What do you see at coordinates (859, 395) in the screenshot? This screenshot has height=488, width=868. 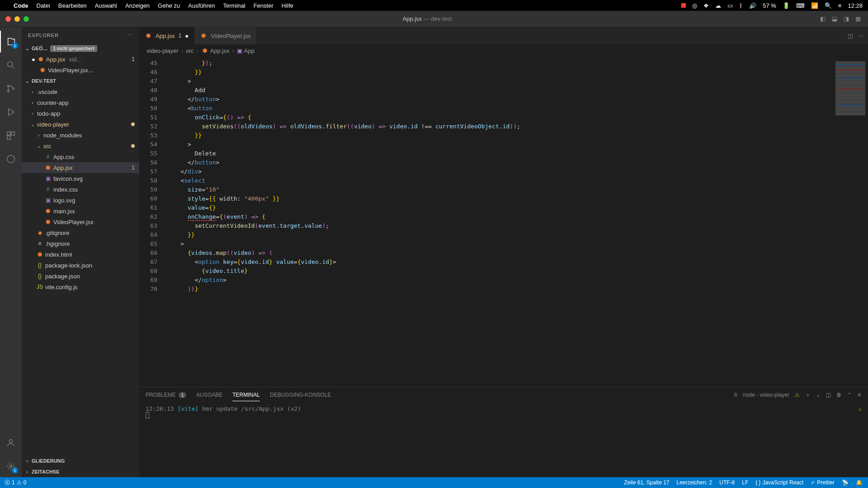 I see `close-panel-icon: ✕` at bounding box center [859, 395].